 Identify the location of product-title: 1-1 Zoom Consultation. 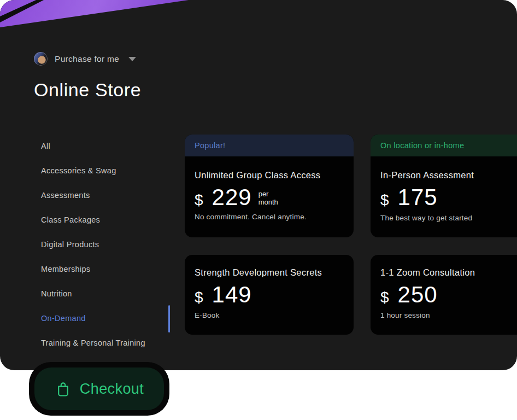
(449, 272).